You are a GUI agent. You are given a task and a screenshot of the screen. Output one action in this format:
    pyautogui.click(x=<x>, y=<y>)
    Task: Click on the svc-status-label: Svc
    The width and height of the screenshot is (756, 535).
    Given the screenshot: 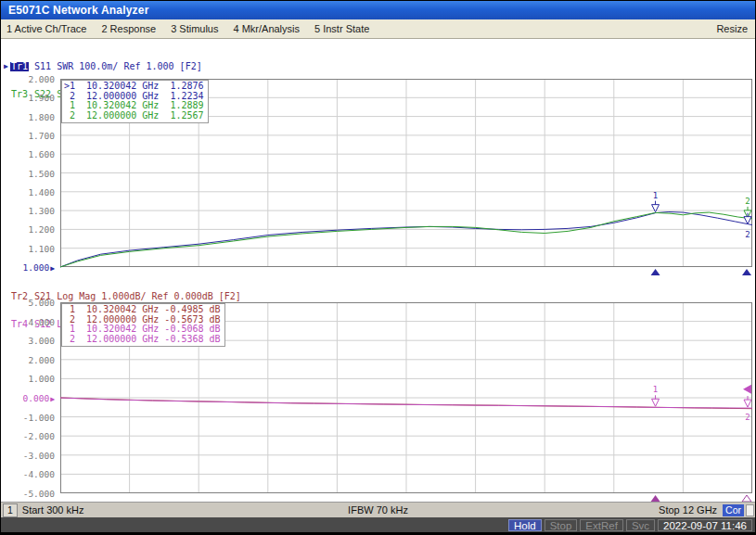 What is the action you would take?
    pyautogui.click(x=640, y=525)
    